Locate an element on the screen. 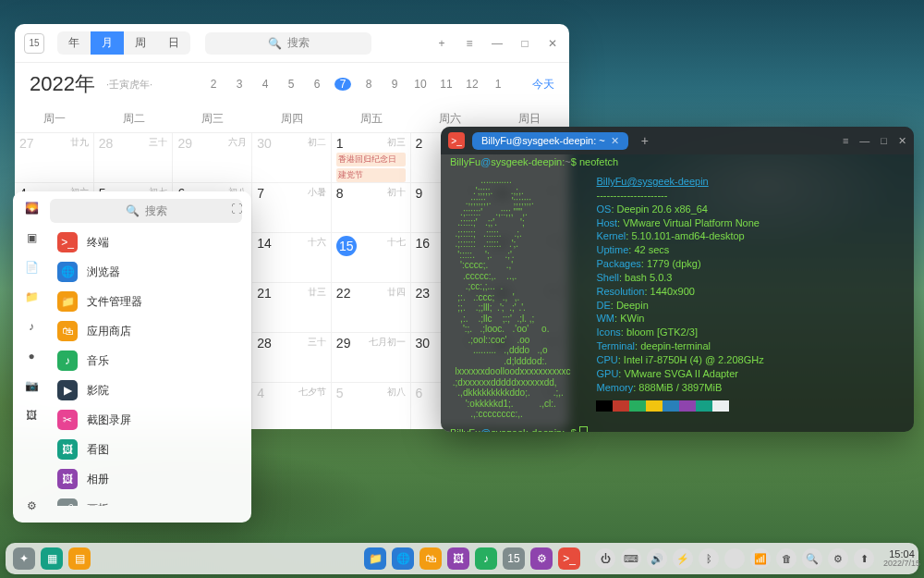 This screenshot has height=578, width=924. month-2: 2 is located at coordinates (213, 84).